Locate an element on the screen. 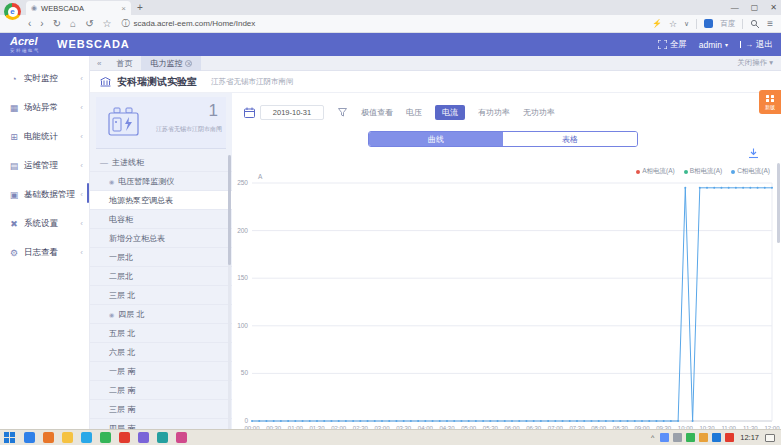 The height and width of the screenshot is (445, 781). window-minimize-button: — is located at coordinates (735, 8).